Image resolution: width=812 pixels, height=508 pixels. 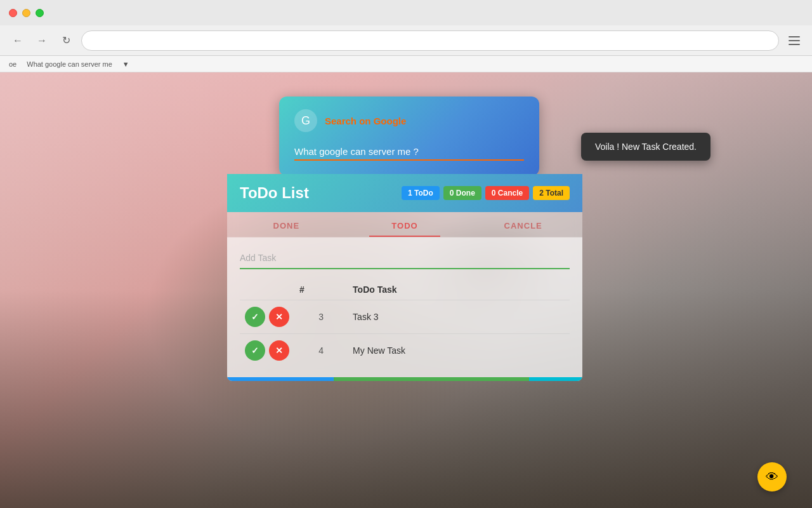 I want to click on google-card-header: G Search on Google, so click(x=409, y=121).